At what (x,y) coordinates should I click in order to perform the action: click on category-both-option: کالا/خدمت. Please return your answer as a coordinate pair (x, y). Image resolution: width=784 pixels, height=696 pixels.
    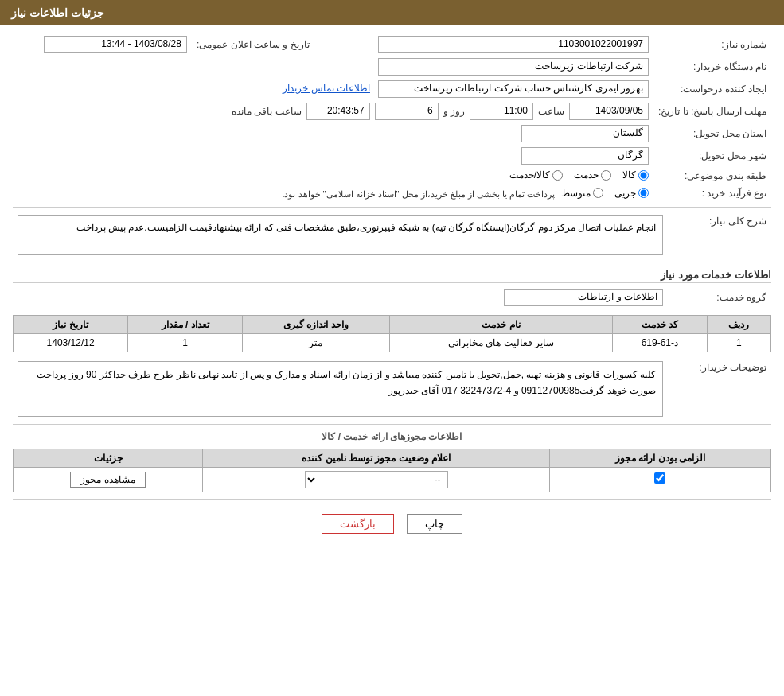
    Looking at the image, I should click on (536, 175).